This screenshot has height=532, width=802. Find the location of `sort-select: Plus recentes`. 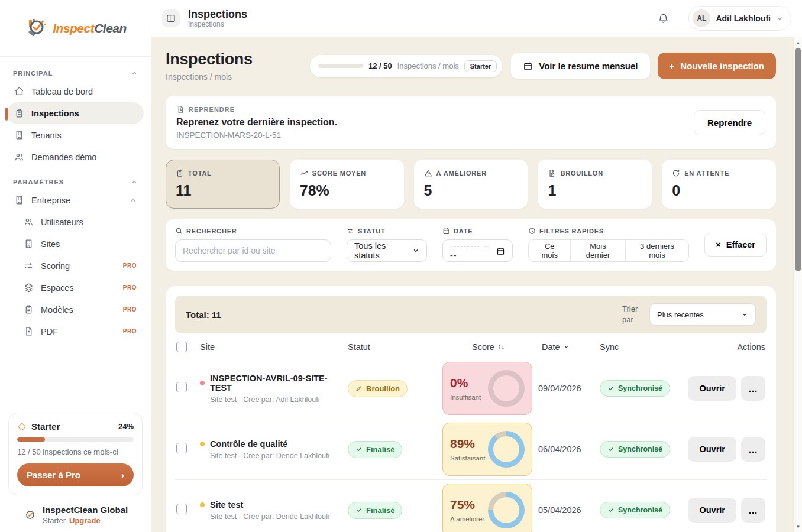

sort-select: Plus recentes is located at coordinates (703, 314).